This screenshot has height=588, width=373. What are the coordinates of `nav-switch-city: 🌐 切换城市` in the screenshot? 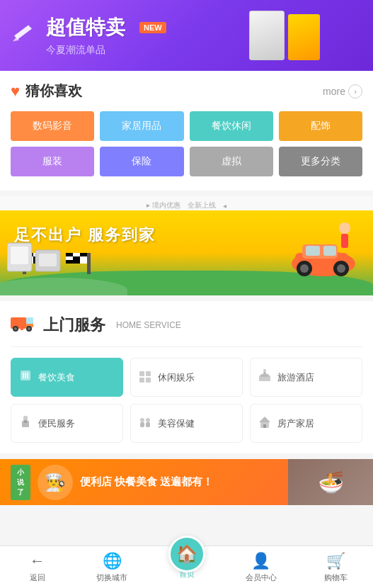 It's located at (112, 567).